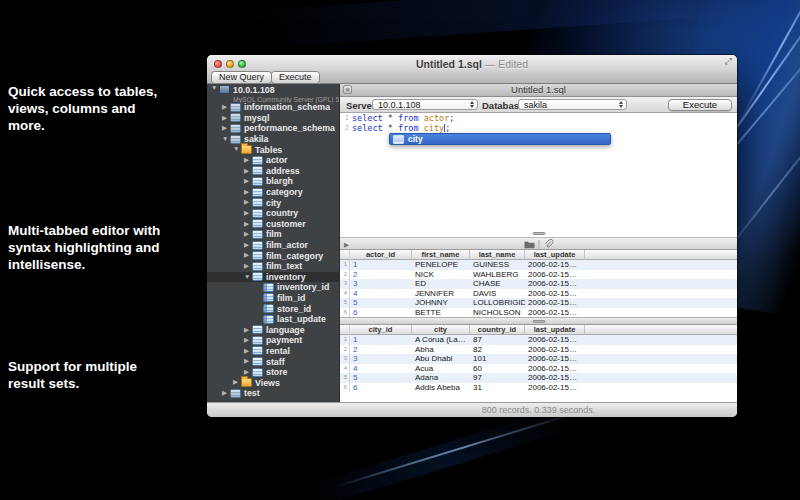  What do you see at coordinates (273, 266) in the screenshot?
I see `tree-item-film-text: ▶film_text` at bounding box center [273, 266].